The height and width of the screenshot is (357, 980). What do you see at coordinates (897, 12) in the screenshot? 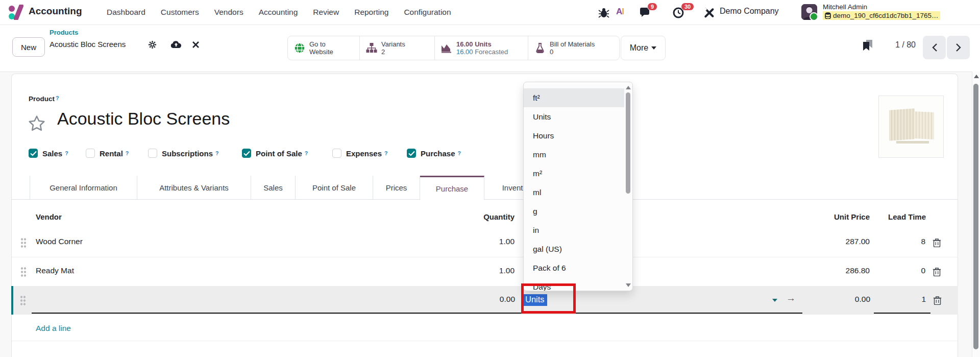
I see `user-block: Mitchell Admin demo_190_cf6cd1dc7bb1_176…` at bounding box center [897, 12].